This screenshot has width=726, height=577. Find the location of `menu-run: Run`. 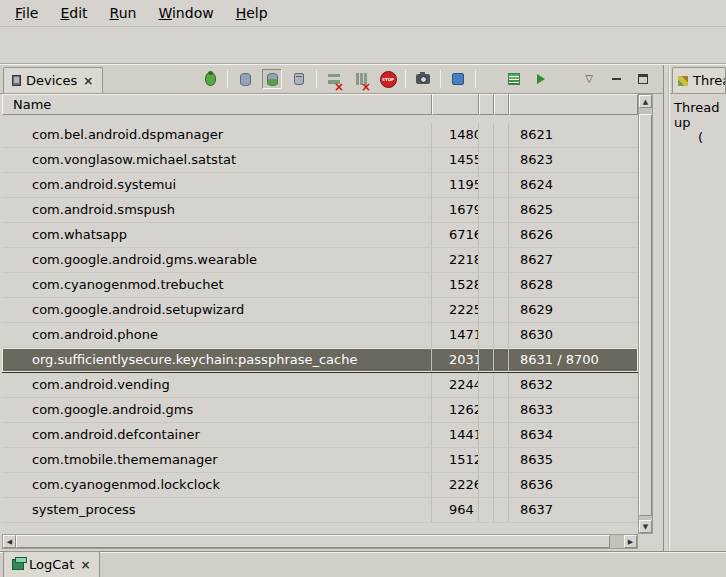

menu-run: Run is located at coordinates (124, 13).